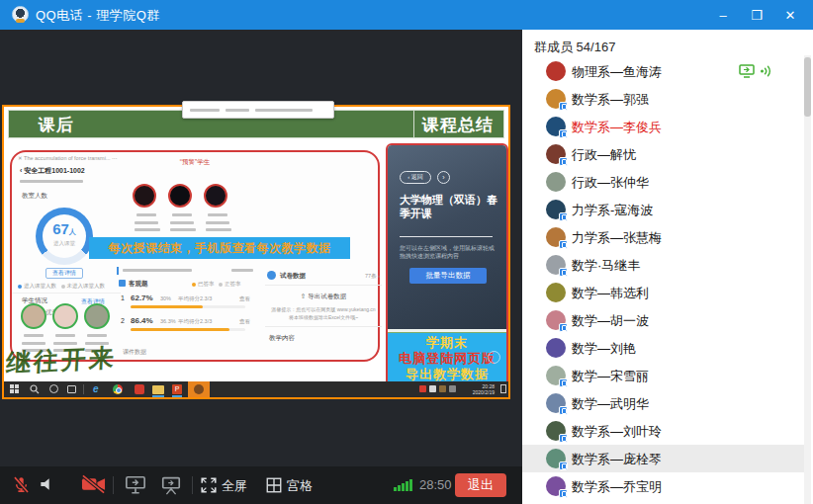  What do you see at coordinates (209, 485) in the screenshot?
I see `fullscreen-icon` at bounding box center [209, 485].